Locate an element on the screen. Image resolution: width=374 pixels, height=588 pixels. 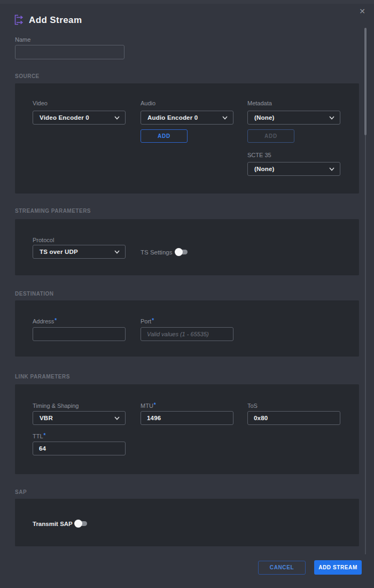
source-heading: SOURCE is located at coordinates (27, 76).